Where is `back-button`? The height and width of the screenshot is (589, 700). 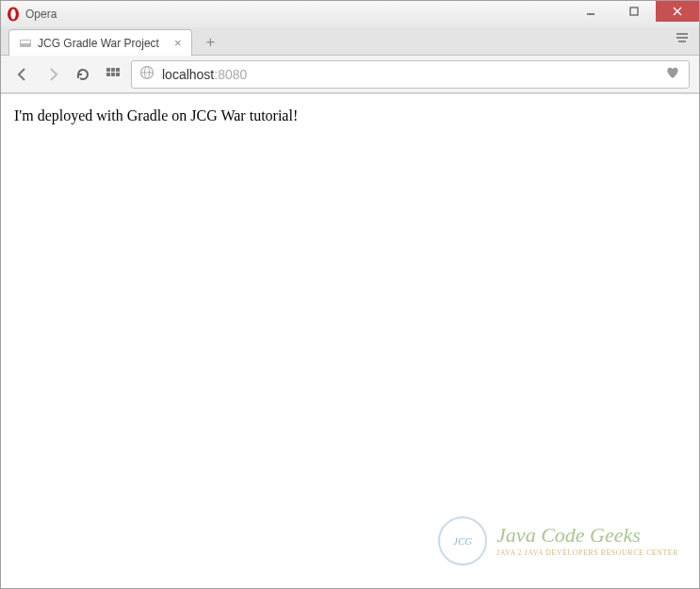 back-button is located at coordinates (23, 74).